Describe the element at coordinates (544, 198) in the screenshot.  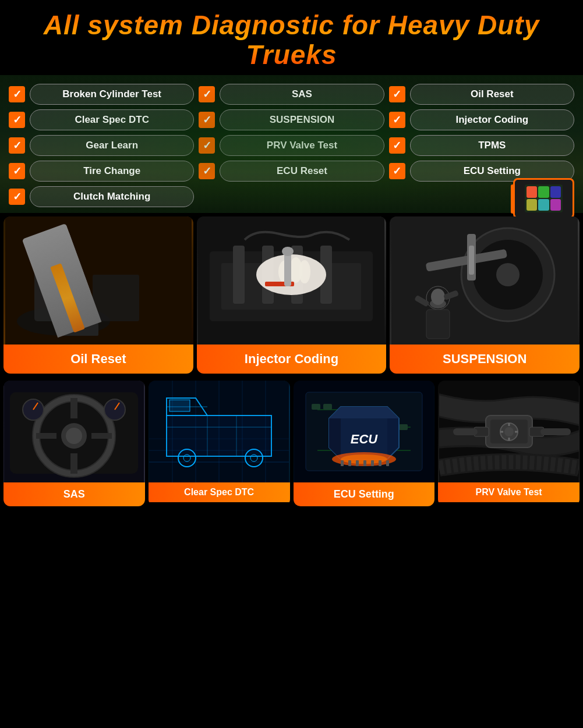
I see `device-illustration` at that location.